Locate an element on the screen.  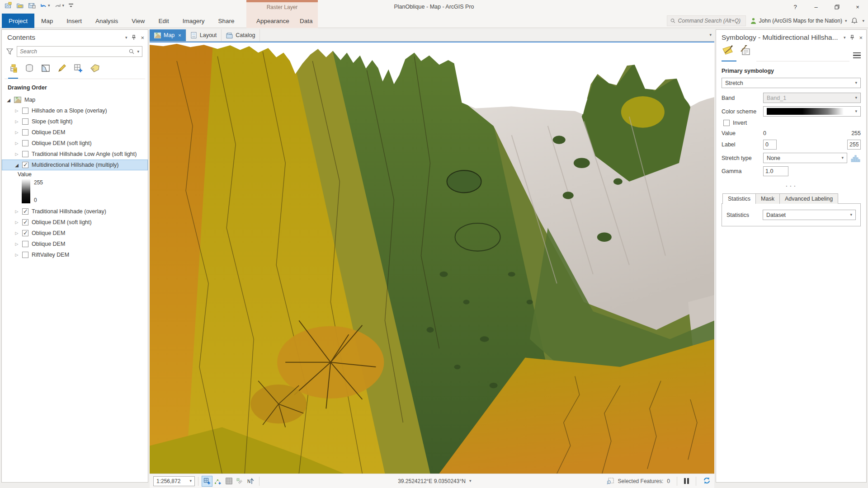
list-by-snapping-icon is located at coordinates (78, 71).